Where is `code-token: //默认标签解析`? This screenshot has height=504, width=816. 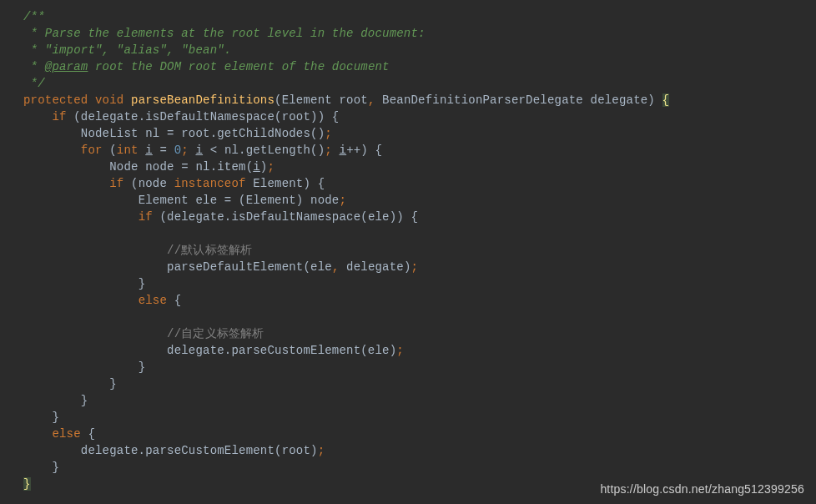
code-token: //默认标签解析 is located at coordinates (209, 250).